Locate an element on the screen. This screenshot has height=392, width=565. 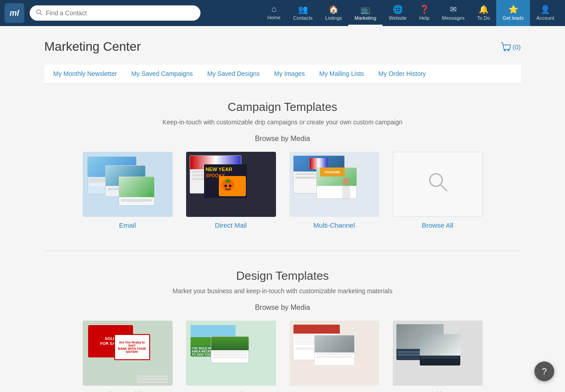
nav-listings: 🏠 Listings is located at coordinates (334, 13).